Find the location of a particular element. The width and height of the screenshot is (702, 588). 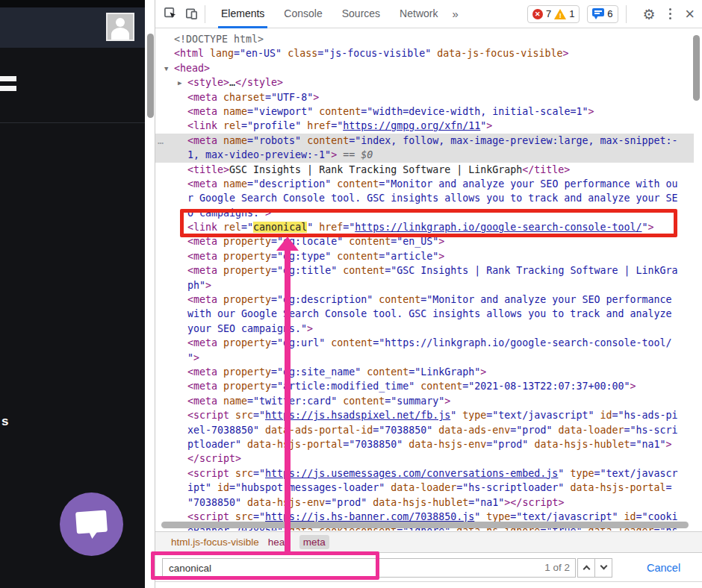

messages-badge: 6 is located at coordinates (602, 14).